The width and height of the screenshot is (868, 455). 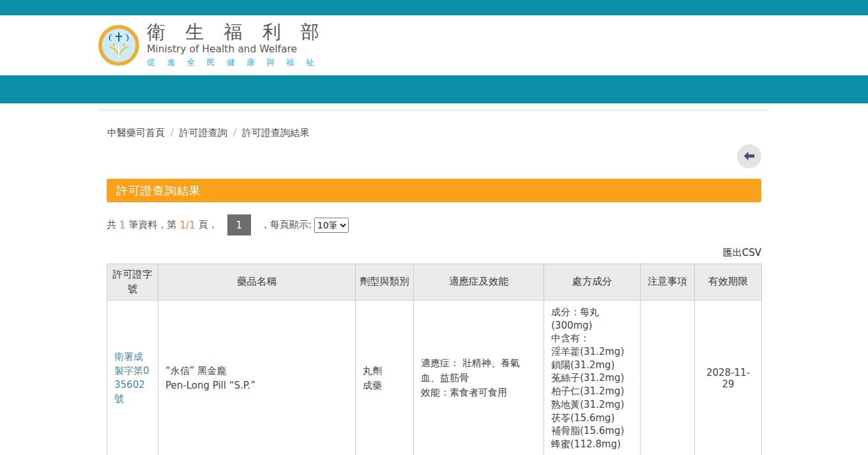 What do you see at coordinates (742, 253) in the screenshot?
I see `export-csv-link: 匯出CSV` at bounding box center [742, 253].